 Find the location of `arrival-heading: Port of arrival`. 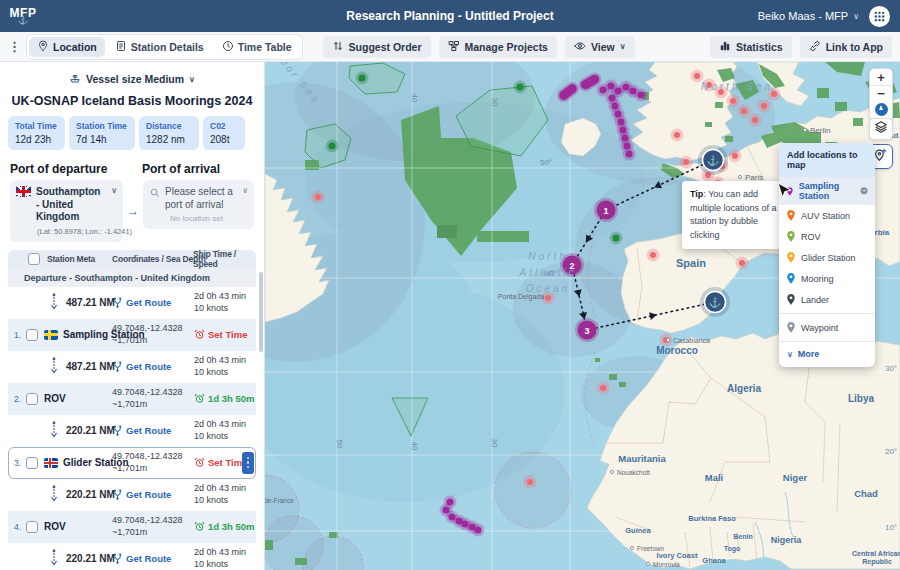

arrival-heading: Port of arrival is located at coordinates (198, 169).